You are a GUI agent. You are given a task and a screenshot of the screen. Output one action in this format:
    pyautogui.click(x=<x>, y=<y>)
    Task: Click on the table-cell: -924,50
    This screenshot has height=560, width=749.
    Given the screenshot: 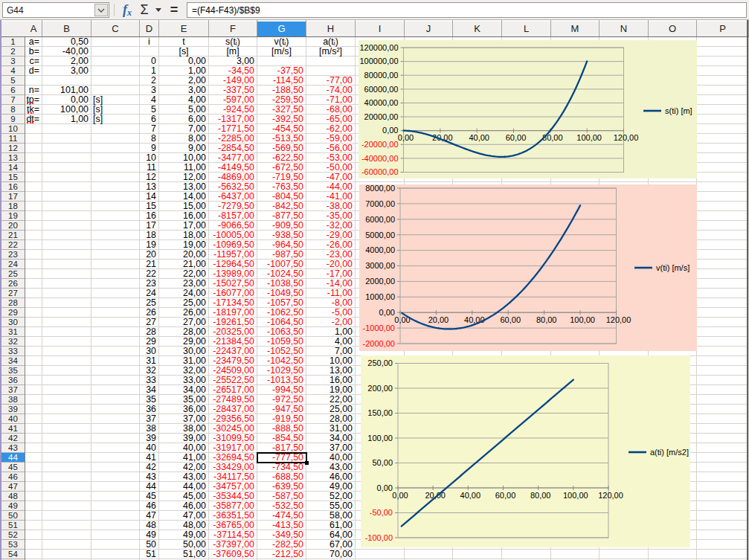 What is the action you would take?
    pyautogui.click(x=233, y=110)
    